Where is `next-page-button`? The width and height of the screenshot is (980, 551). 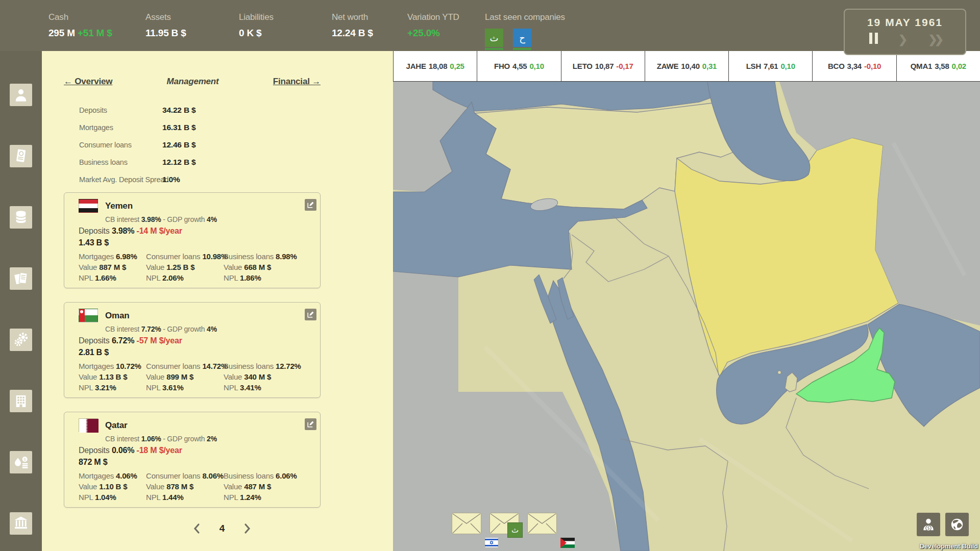 next-page-button is located at coordinates (247, 529).